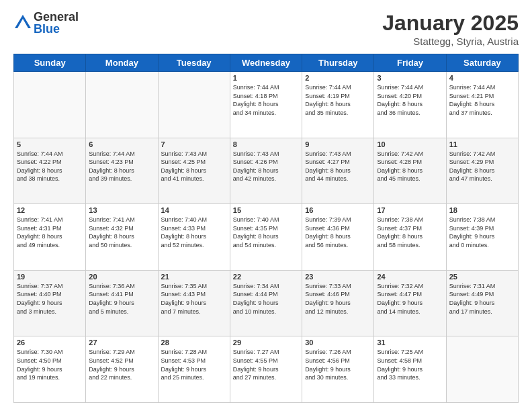 The width and height of the screenshot is (532, 411). I want to click on day-info: Sunrise: 7:40 AM Sunset: 4:33 PM Dayligh…, so click(194, 232).